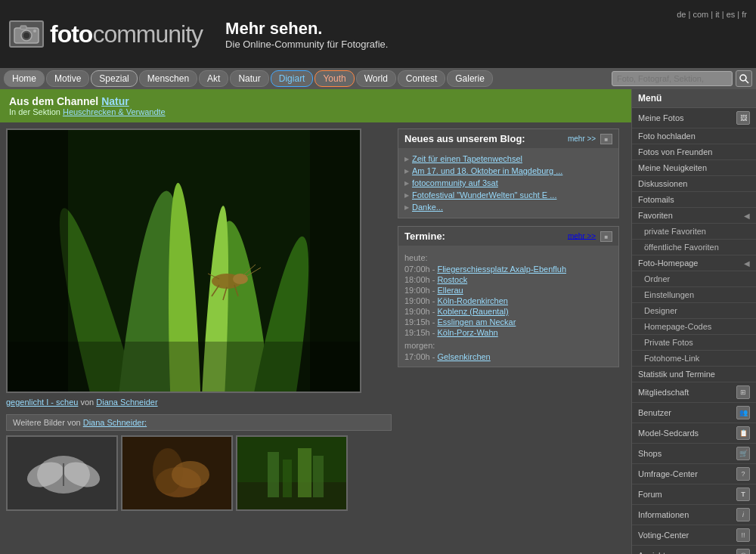 The width and height of the screenshot is (756, 554). Describe the element at coordinates (422, 79) in the screenshot. I see `nav-tab-contest: Contest` at that location.